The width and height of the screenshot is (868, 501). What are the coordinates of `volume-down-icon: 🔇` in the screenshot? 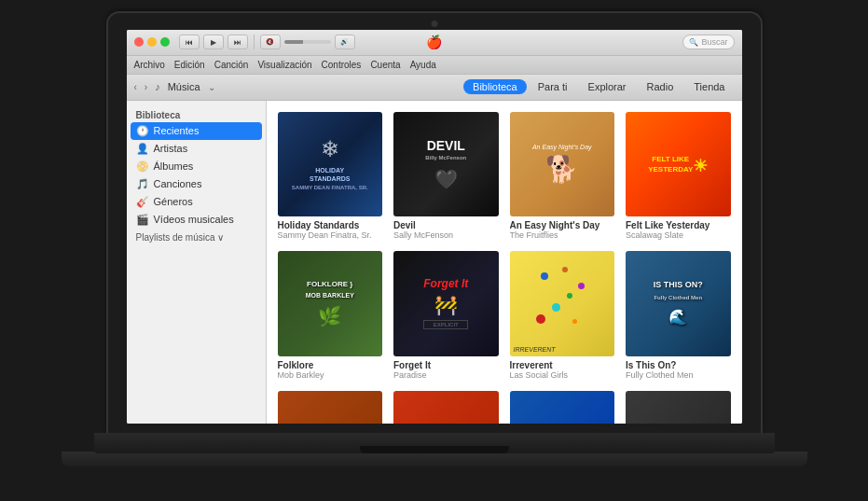 It's located at (270, 42).